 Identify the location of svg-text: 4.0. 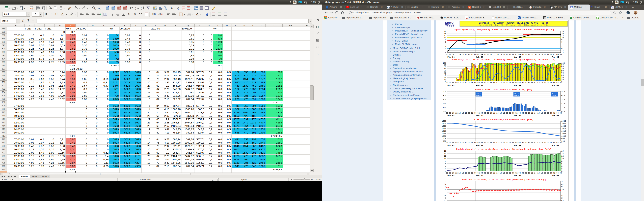
(444, 95).